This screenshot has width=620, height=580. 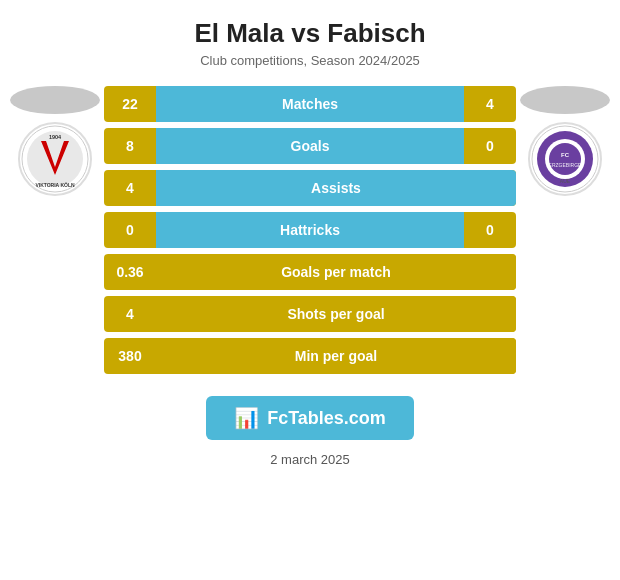 What do you see at coordinates (310, 104) in the screenshot?
I see `stat-bar: Matches` at bounding box center [310, 104].